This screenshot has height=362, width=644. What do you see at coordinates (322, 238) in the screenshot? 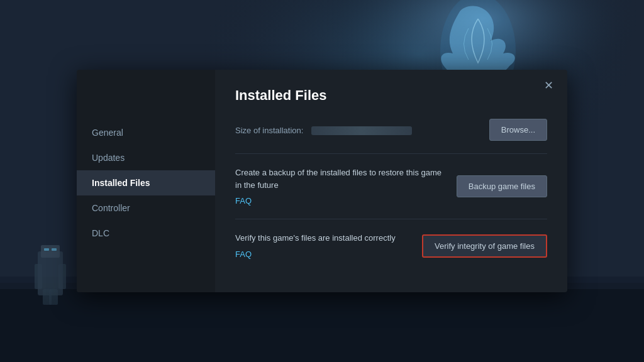
I see `verify-desc: Verify this game's files are installed c…` at bounding box center [322, 238].